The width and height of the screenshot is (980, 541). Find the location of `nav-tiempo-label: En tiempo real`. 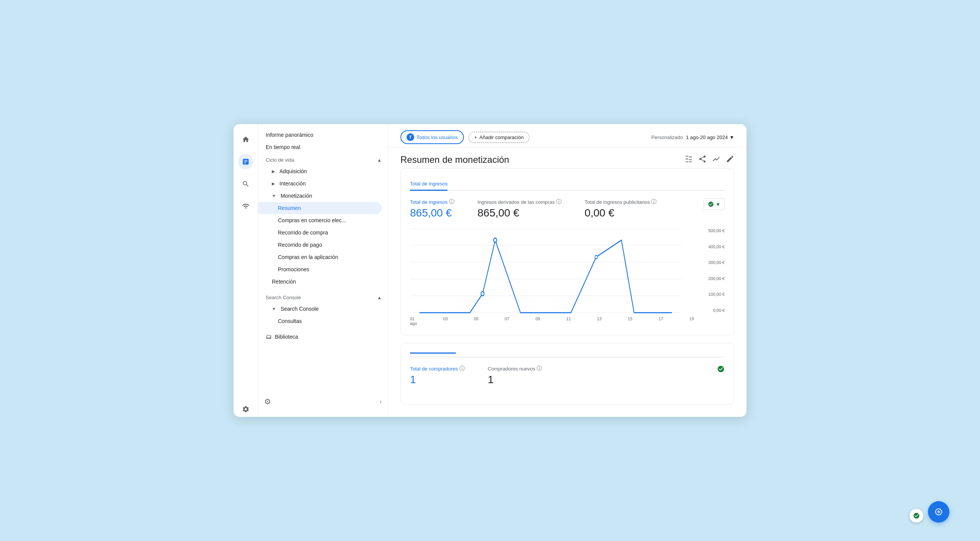

nav-tiempo-label: En tiempo real is located at coordinates (283, 147).